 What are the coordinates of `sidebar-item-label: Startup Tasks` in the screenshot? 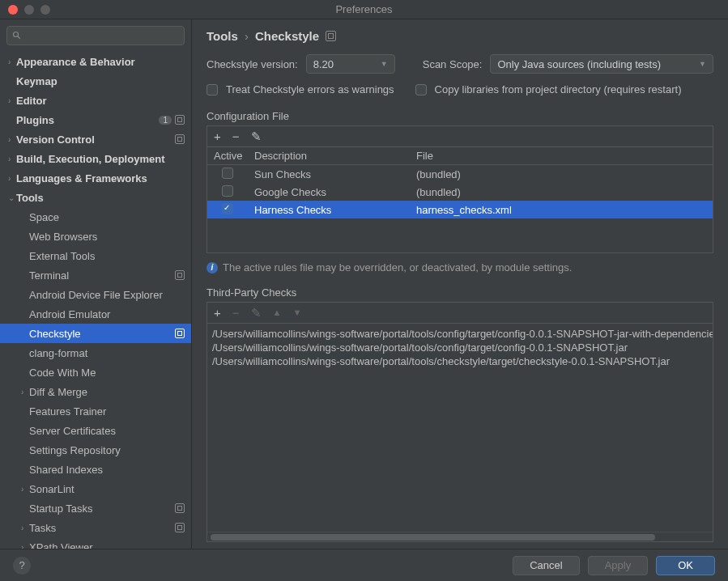 It's located at (102, 508).